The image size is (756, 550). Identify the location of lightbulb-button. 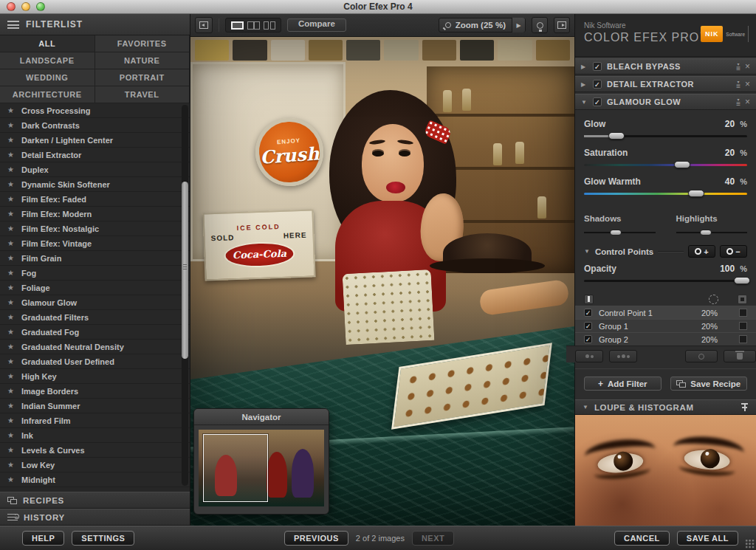
(540, 25).